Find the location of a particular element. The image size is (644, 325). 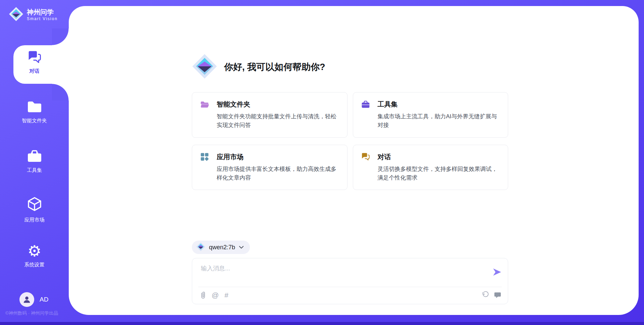

send-button is located at coordinates (497, 272).